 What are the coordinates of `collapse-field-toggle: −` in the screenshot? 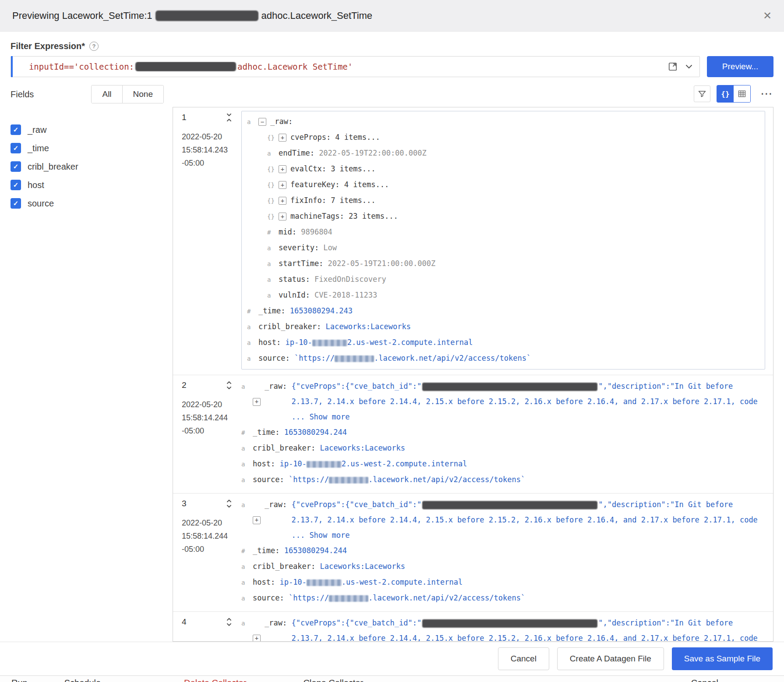 It's located at (262, 122).